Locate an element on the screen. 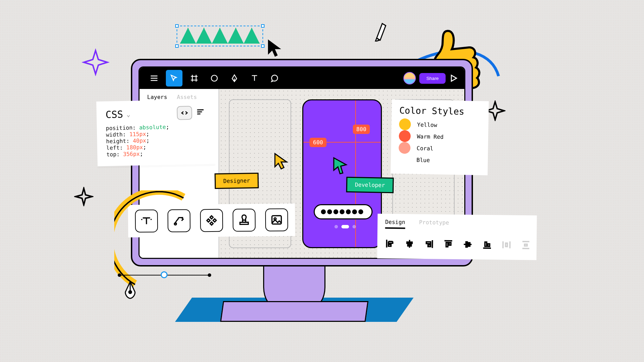 The image size is (644, 362). css-value: 115px is located at coordinates (138, 134).